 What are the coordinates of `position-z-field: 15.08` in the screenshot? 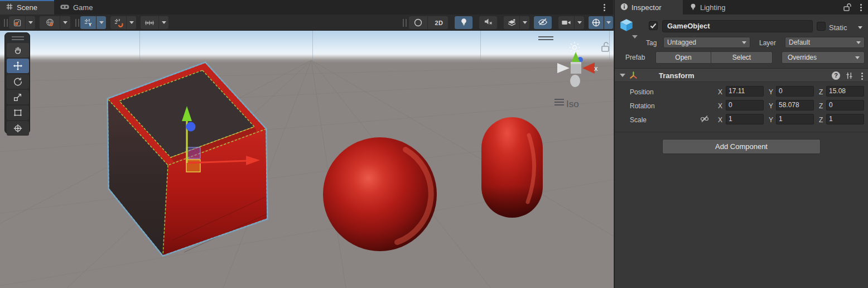 It's located at (845, 92).